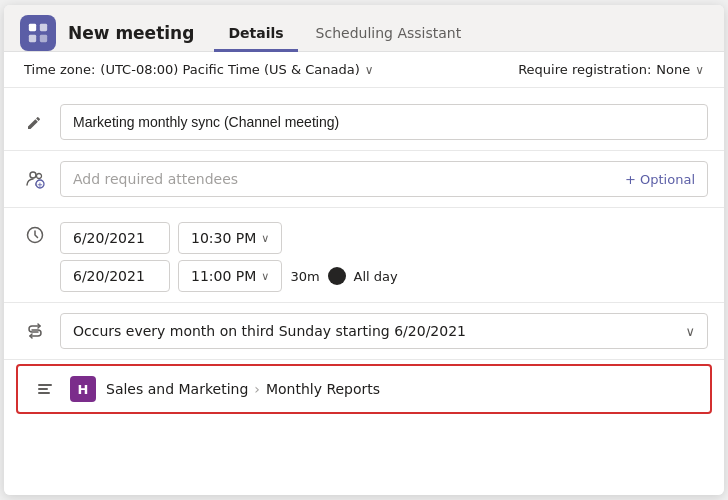 The image size is (728, 500). I want to click on start-datetime-row: 6/20/2021 10:30 PM ∨, so click(384, 238).